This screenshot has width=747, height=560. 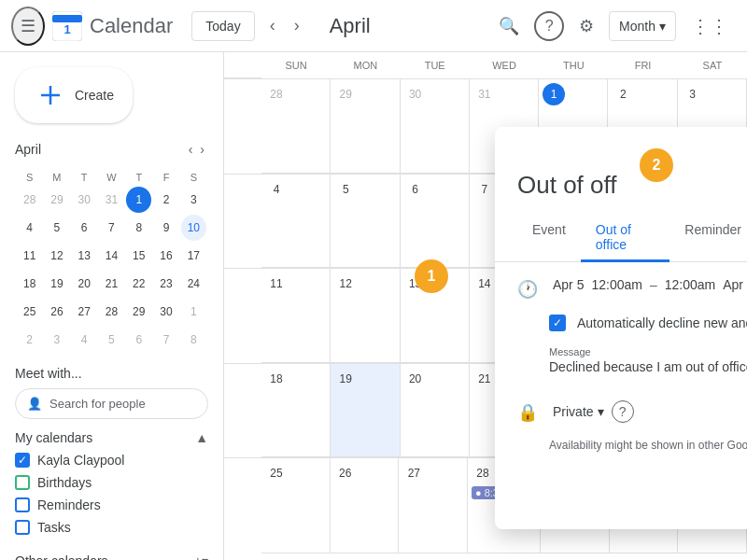 What do you see at coordinates (112, 403) in the screenshot?
I see `search-people-input: 👤 Search for people` at bounding box center [112, 403].